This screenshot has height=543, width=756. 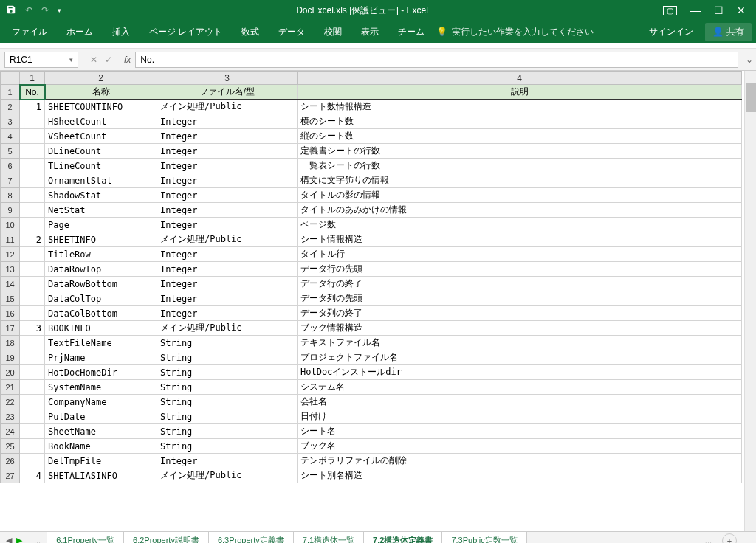 What do you see at coordinates (32, 78) in the screenshot?
I see `col-header: 1` at bounding box center [32, 78].